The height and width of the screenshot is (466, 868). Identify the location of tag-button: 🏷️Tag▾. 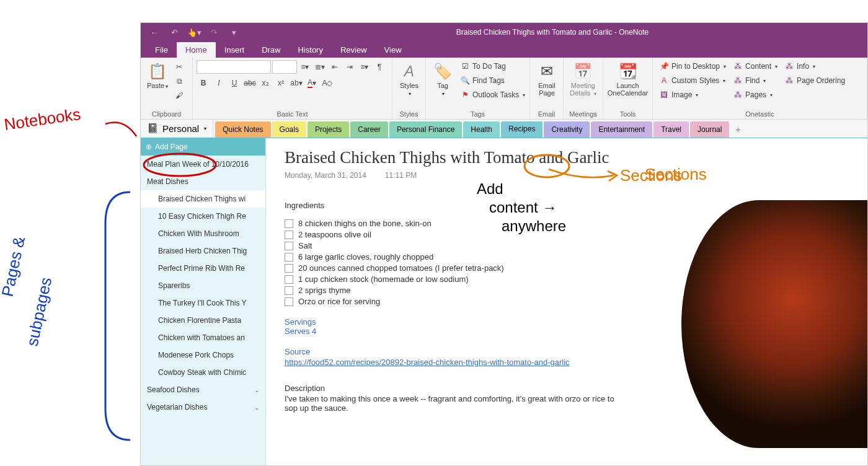
(443, 79).